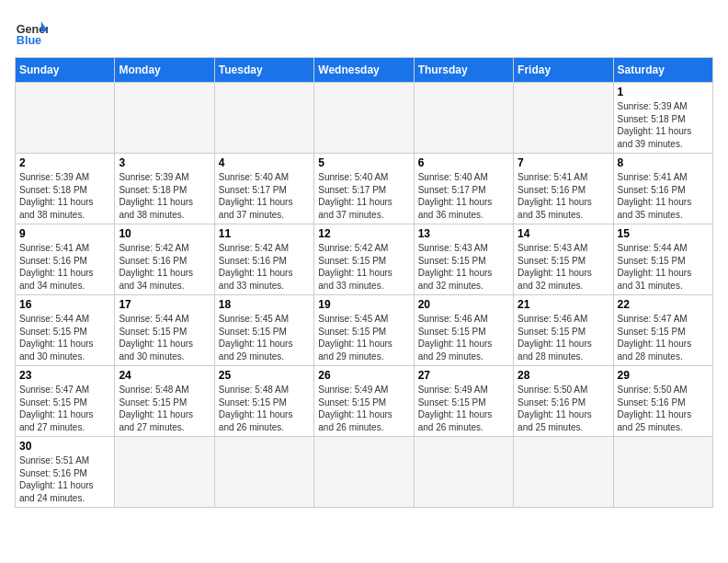  Describe the element at coordinates (264, 259) in the screenshot. I see `calendar-cell: 11Sunrise: 5:42 AMSunset: 5:16 PMDayligh…` at that location.